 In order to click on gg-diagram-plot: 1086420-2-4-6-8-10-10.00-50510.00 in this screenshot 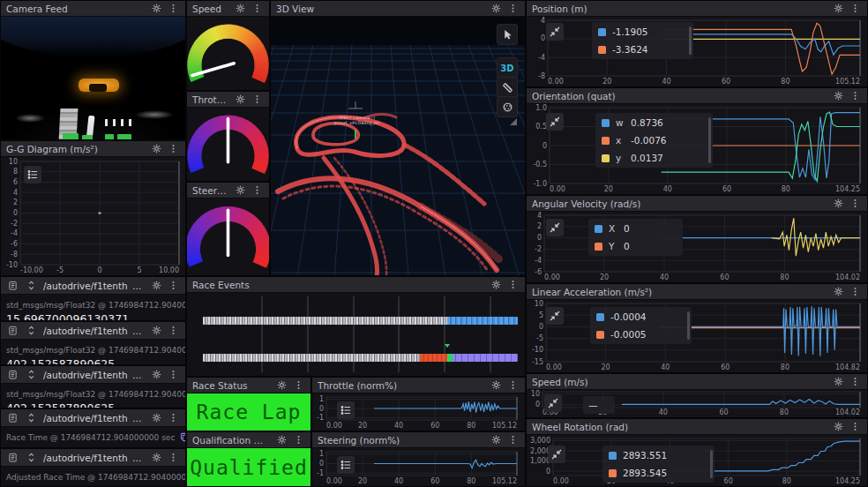, I will do `click(94, 216)`.